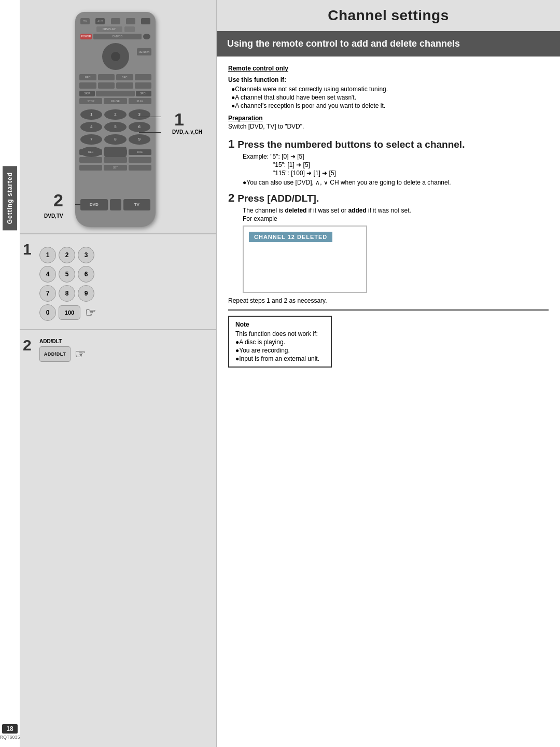 This screenshot has height=747, width=560. Describe the element at coordinates (280, 325) in the screenshot. I see `note-title: Note` at that location.